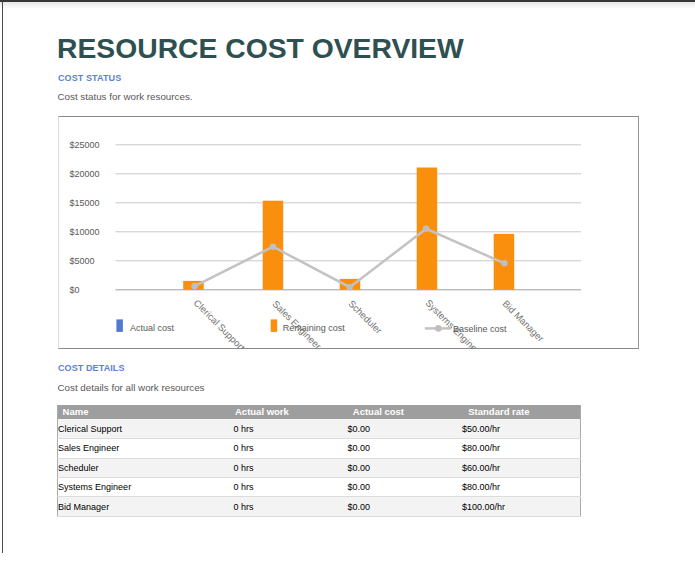  Describe the element at coordinates (480, 329) in the screenshot. I see `svg-text: Baseline cost` at that location.